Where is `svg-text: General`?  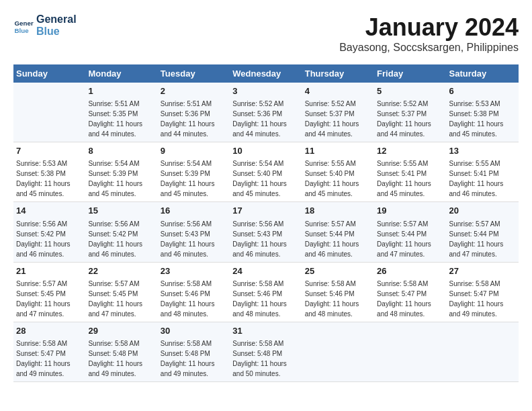 svg-text: General is located at coordinates (24, 23).